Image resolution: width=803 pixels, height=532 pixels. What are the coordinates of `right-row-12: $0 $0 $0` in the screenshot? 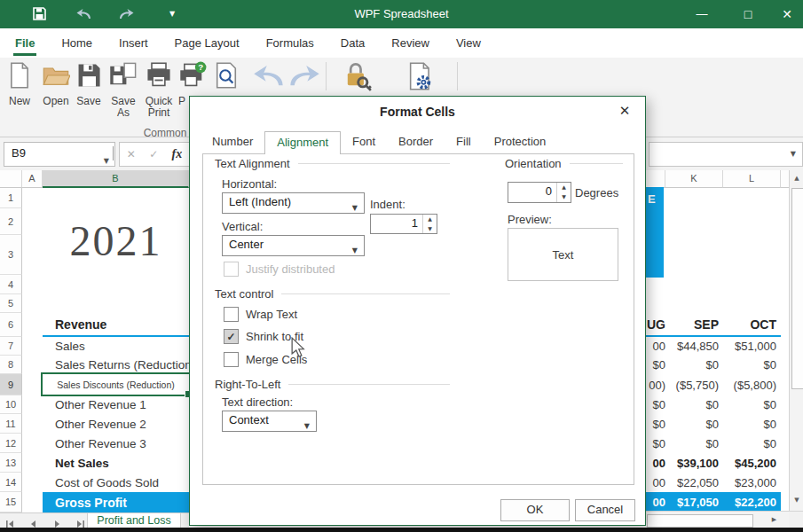 It's located at (713, 443).